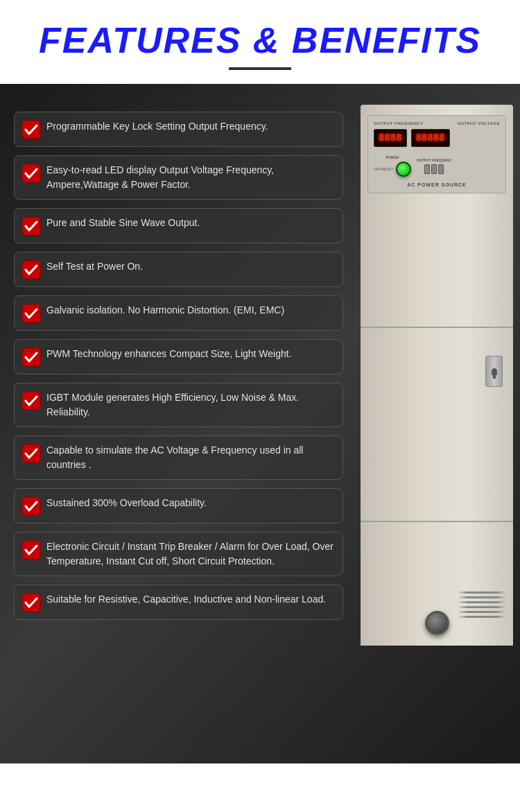  I want to click on feature-text-5: Galvanic isolation. No Harmonic Distorti…, so click(165, 311).